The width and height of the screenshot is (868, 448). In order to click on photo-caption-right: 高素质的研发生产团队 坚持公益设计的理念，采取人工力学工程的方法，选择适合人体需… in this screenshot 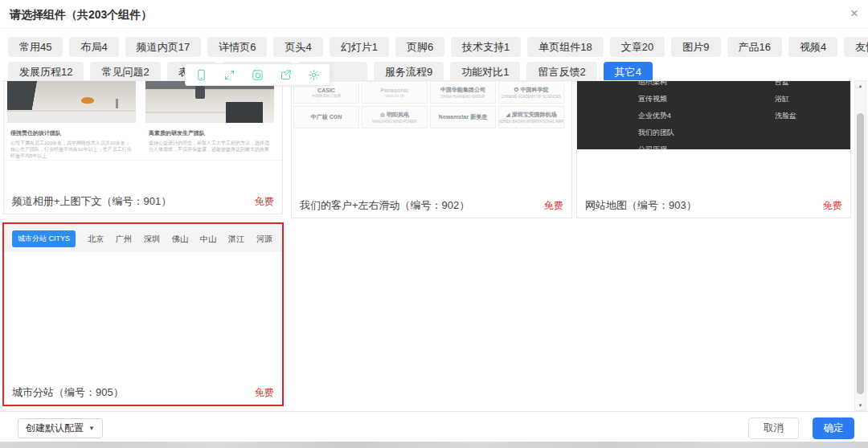, I will do `click(210, 141)`.